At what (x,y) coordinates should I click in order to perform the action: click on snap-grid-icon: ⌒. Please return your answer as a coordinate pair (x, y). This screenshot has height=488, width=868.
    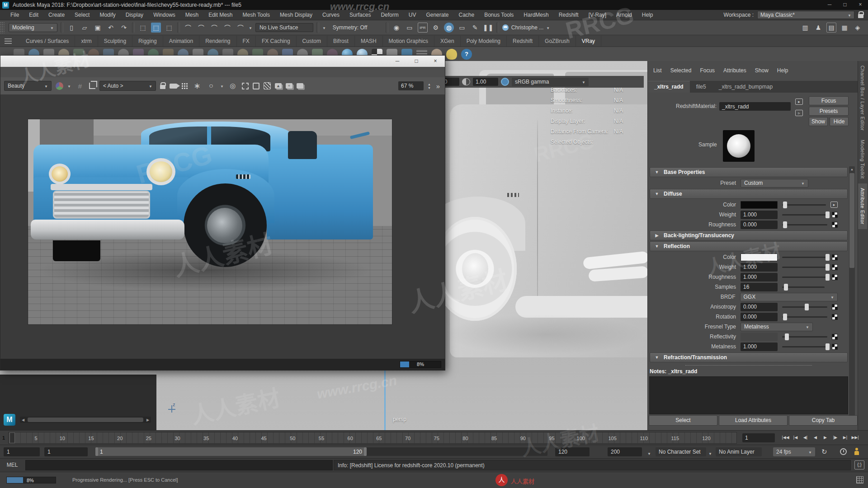
    Looking at the image, I should click on (188, 28).